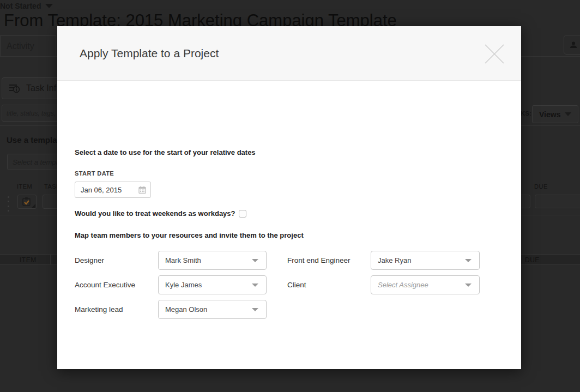 The width and height of the screenshot is (580, 392). Describe the element at coordinates (213, 261) in the screenshot. I see `assignee-dropdown-designer: Mark Smith` at that location.